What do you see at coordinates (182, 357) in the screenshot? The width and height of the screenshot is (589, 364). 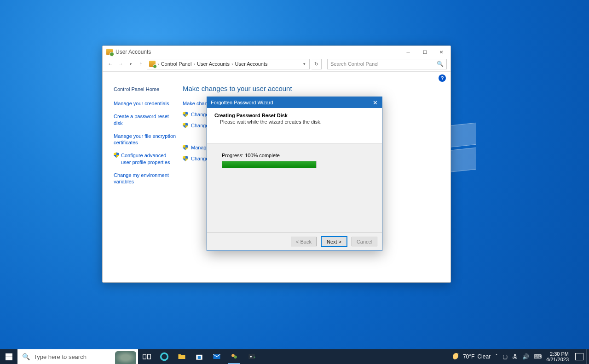 I see `folder-icon` at bounding box center [182, 357].